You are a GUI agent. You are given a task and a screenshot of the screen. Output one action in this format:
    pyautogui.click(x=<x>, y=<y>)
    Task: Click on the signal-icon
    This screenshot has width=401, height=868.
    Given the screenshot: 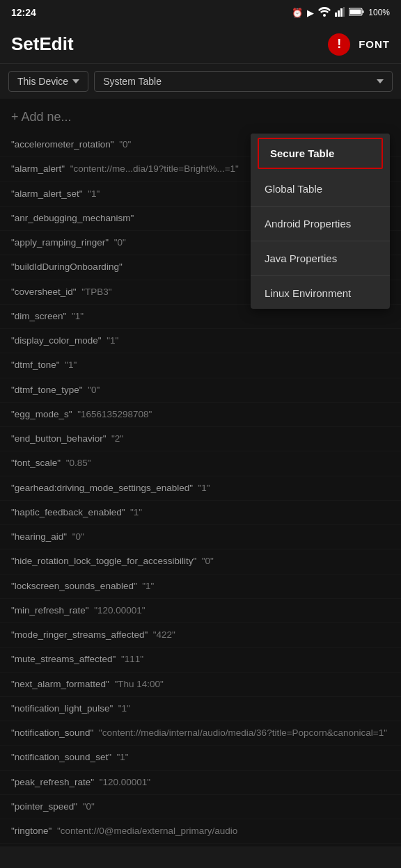 What is the action you would take?
    pyautogui.click(x=340, y=13)
    